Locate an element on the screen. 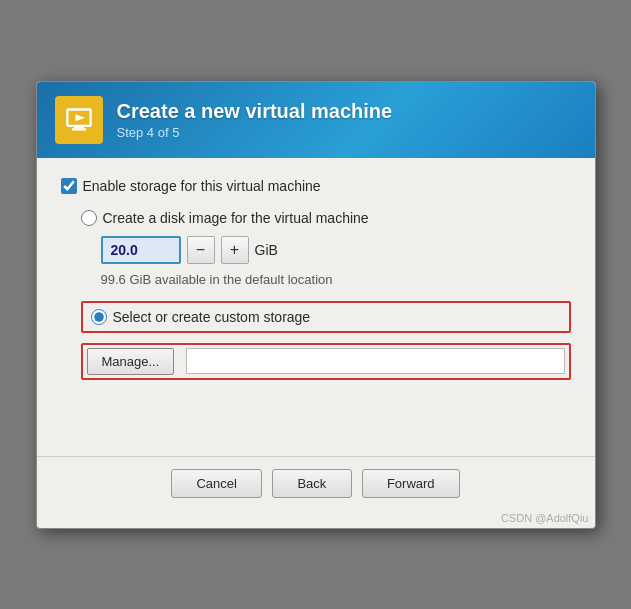 This screenshot has height=609, width=631. increase-size-button: + is located at coordinates (235, 250).